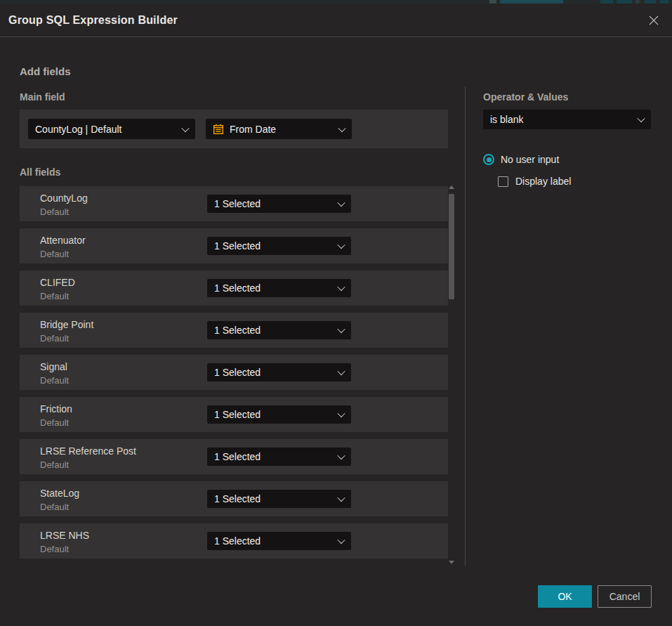  What do you see at coordinates (234, 246) in the screenshot?
I see `field-row: Attenuator Default 1 Selected` at bounding box center [234, 246].